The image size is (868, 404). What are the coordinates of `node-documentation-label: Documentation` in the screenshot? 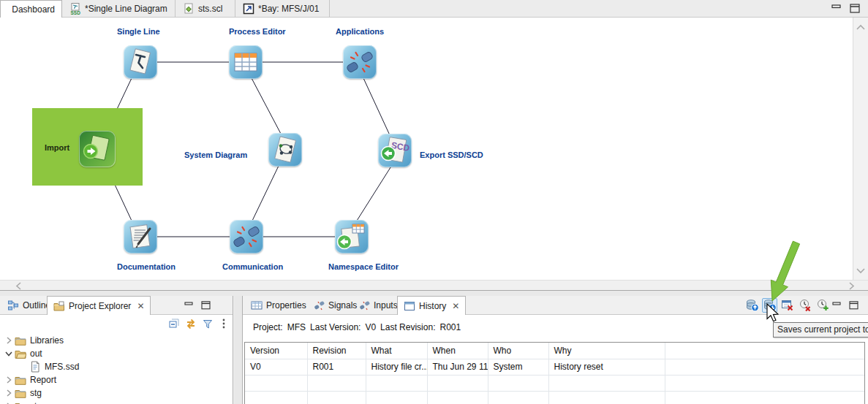 It's located at (146, 267).